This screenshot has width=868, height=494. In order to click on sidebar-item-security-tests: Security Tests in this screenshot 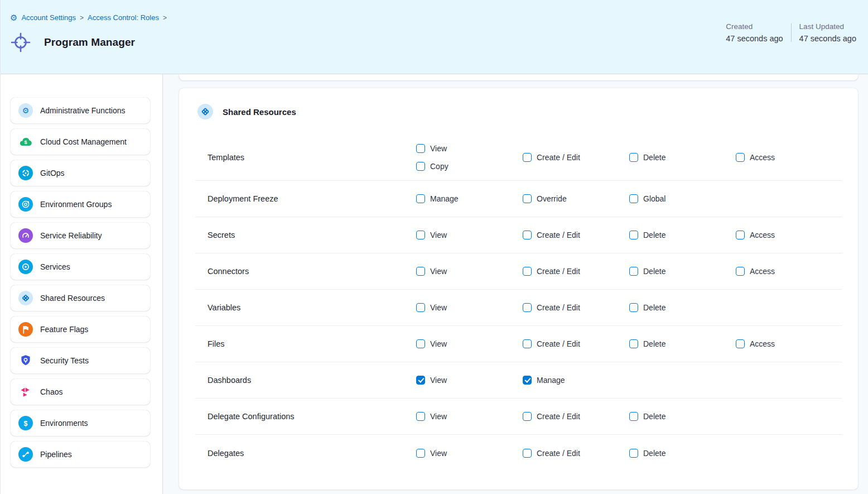, I will do `click(80, 361)`.